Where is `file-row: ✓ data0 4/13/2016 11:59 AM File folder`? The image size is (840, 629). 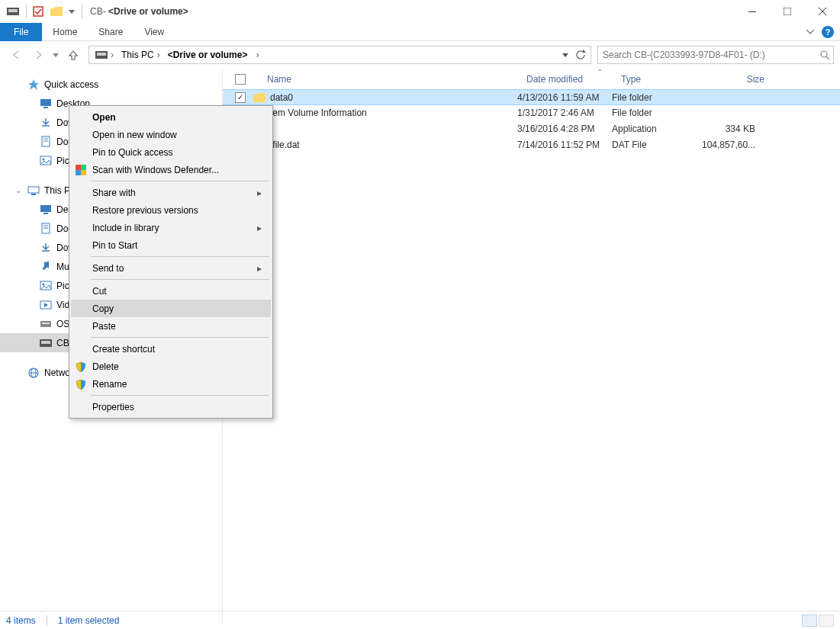 file-row: ✓ data0 4/13/2016 11:59 AM File folder is located at coordinates (531, 98).